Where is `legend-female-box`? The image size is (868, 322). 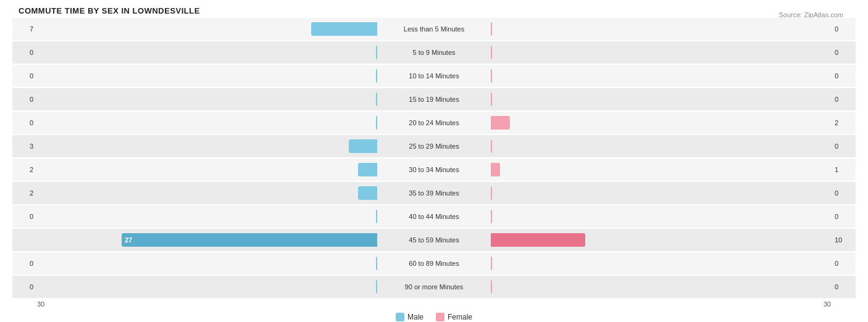
legend-female-box is located at coordinates (440, 317).